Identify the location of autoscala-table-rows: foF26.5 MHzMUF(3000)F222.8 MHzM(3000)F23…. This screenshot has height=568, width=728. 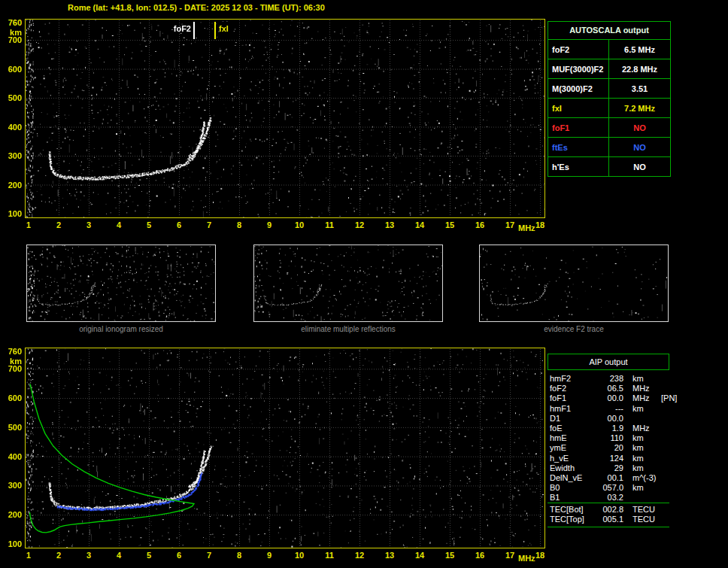
(609, 108).